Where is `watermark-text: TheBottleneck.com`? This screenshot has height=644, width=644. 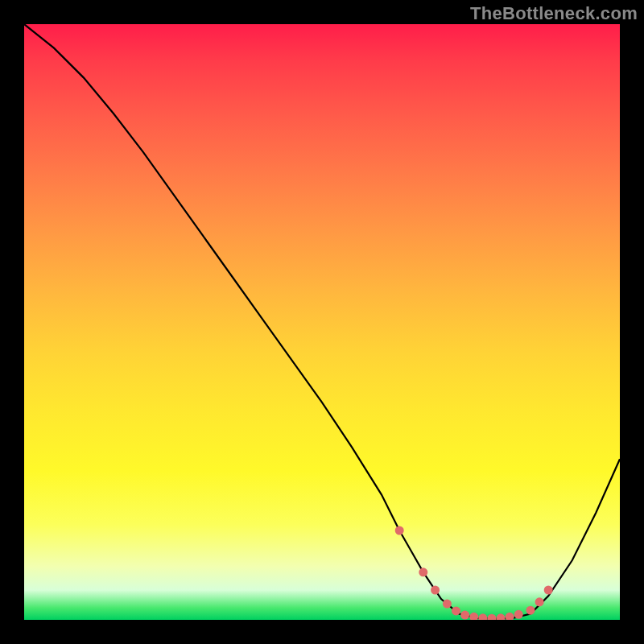 watermark-text: TheBottleneck.com is located at coordinates (554, 14).